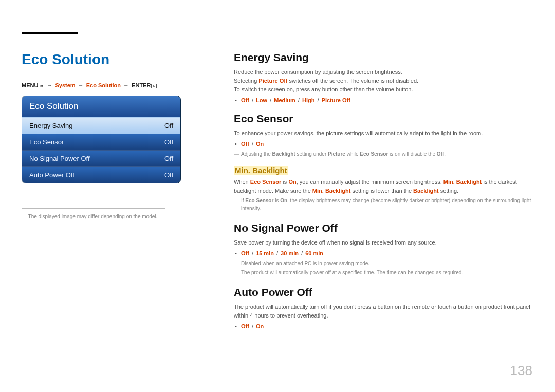 The height and width of the screenshot is (392, 555). What do you see at coordinates (290, 253) in the screenshot?
I see `option-value: 30 min` at bounding box center [290, 253].